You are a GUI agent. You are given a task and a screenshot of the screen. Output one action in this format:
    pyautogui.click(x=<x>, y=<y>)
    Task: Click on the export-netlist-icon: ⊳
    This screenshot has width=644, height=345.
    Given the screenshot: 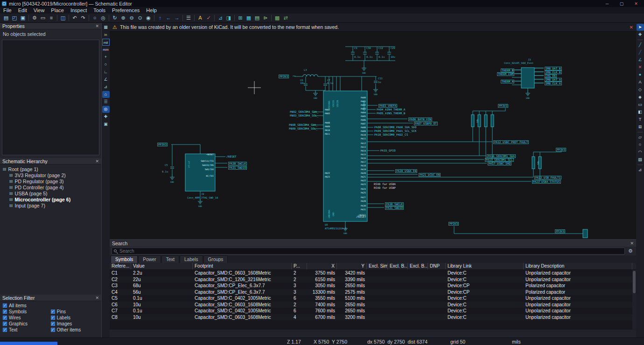 What is the action you would take?
    pyautogui.click(x=266, y=18)
    